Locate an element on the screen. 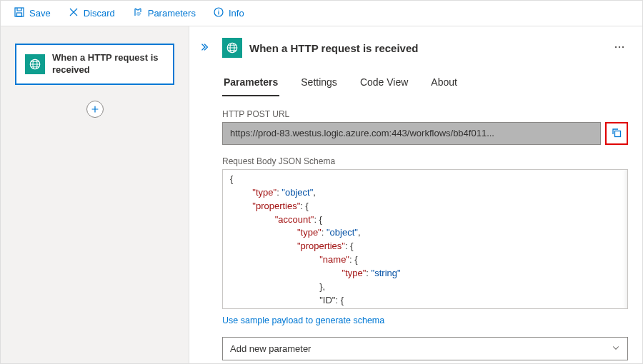 Image resolution: width=643 pixels, height=364 pixels. tab-bar: Parameters Settings Code View About is located at coordinates (425, 84).